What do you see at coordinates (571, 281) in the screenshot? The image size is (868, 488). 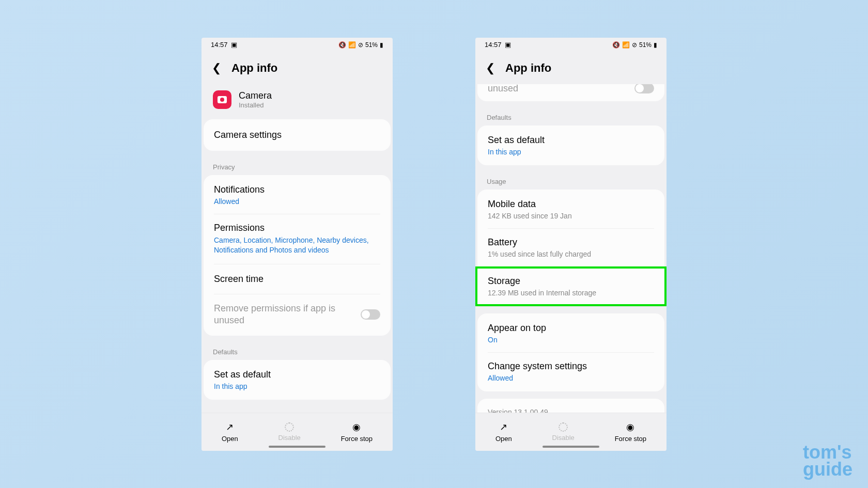 I see `storage-title: Storage` at bounding box center [571, 281].